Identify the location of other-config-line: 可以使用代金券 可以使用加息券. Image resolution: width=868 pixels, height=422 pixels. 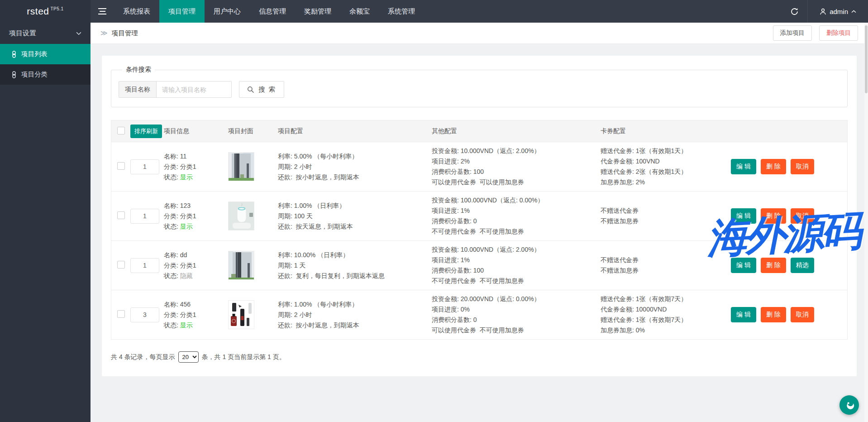
(514, 182).